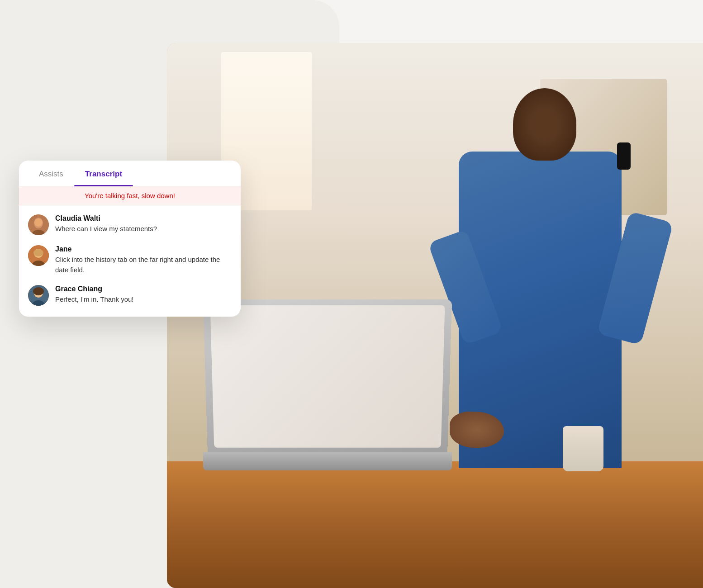 The width and height of the screenshot is (703, 588). Describe the element at coordinates (130, 174) in the screenshot. I see `tabs-header: Assists Transcript` at that location.